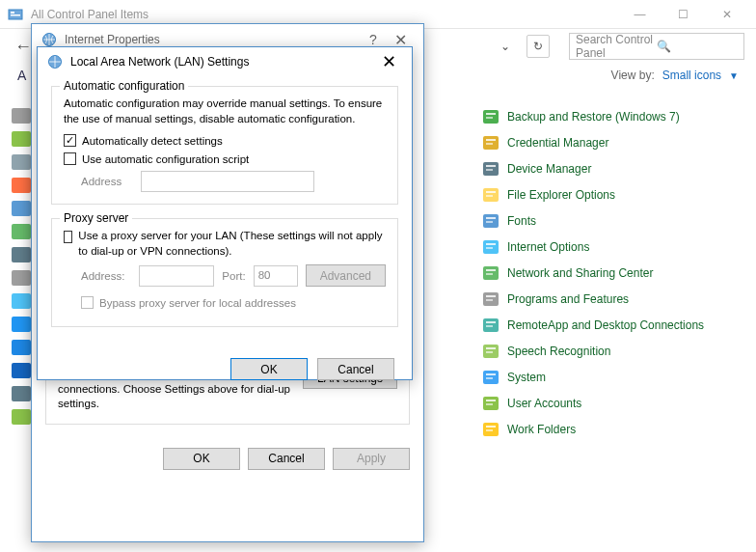 The width and height of the screenshot is (756, 552). What do you see at coordinates (69, 141) in the screenshot?
I see `auto-detect-checkbox: ✓` at bounding box center [69, 141].